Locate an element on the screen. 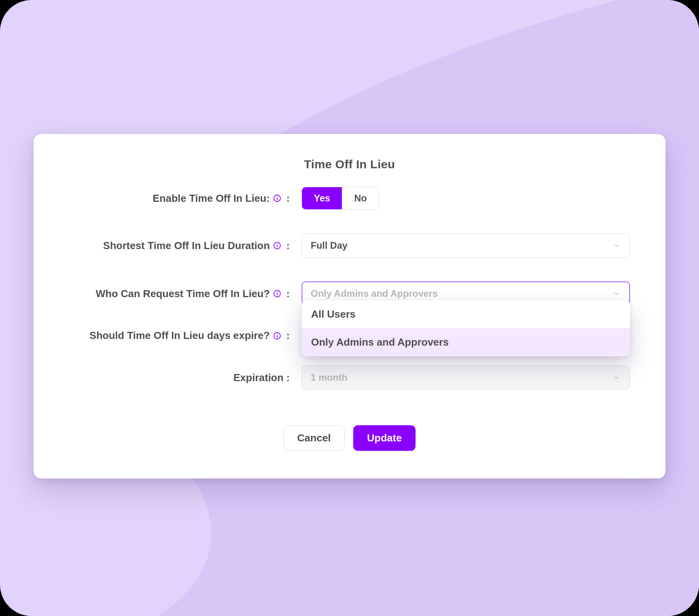 This screenshot has width=699, height=616. row-enable: Enable Time Off In Lieu: : Yes No is located at coordinates (349, 198).